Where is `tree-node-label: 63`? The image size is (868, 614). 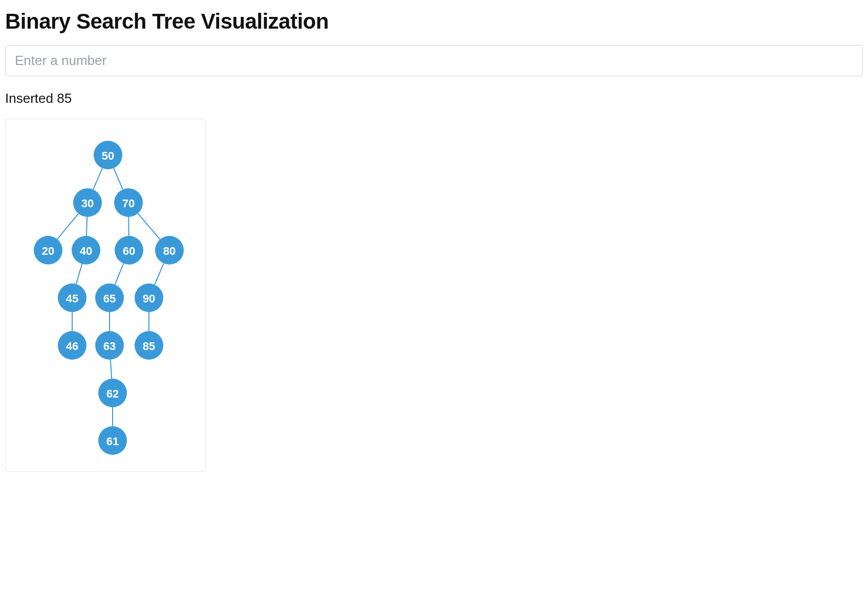
tree-node-label: 63 is located at coordinates (110, 346).